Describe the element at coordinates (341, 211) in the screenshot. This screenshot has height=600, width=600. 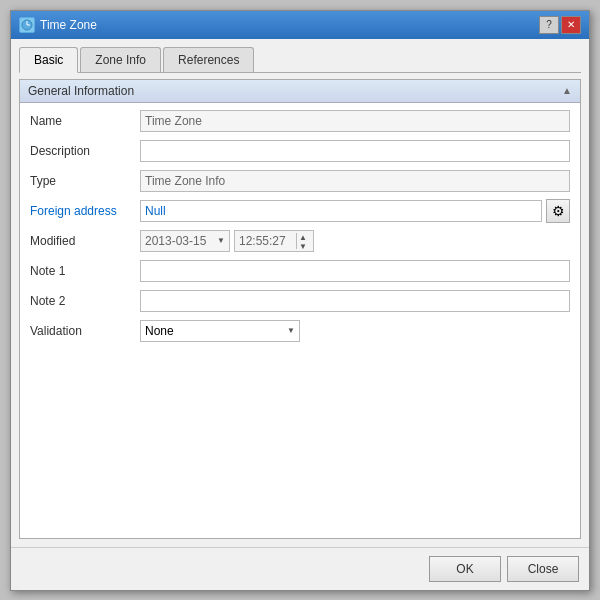
I see `foreign-address-input` at that location.